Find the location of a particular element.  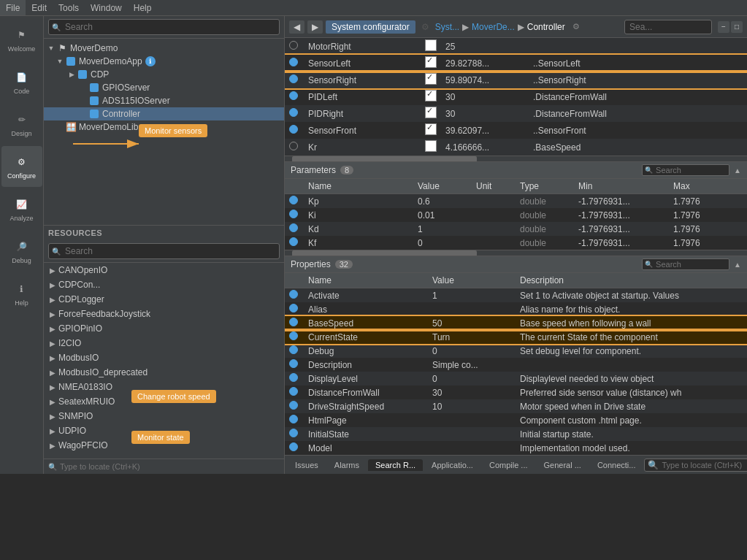

prop-debug: Debug 0 Set debug level for component. is located at coordinates (516, 350).